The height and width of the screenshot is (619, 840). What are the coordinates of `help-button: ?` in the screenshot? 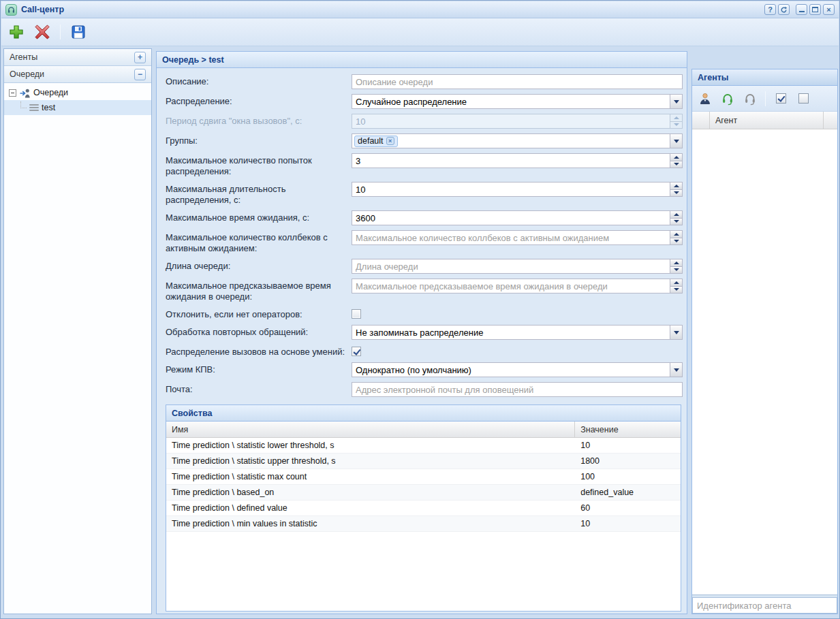 It's located at (770, 10).